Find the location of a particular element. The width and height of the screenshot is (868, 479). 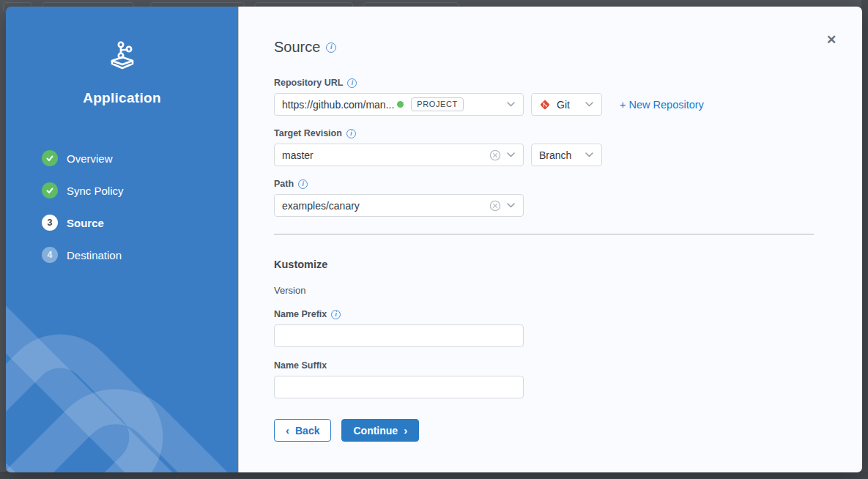

step-label: Overview is located at coordinates (89, 158).